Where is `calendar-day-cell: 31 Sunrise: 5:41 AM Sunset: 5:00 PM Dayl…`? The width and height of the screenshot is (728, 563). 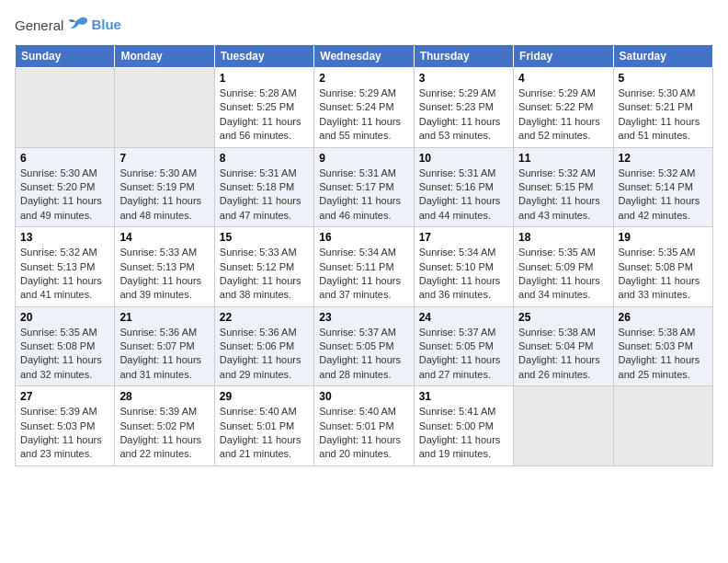
calendar-day-cell: 31 Sunrise: 5:41 AM Sunset: 5:00 PM Dayl… is located at coordinates (463, 427).